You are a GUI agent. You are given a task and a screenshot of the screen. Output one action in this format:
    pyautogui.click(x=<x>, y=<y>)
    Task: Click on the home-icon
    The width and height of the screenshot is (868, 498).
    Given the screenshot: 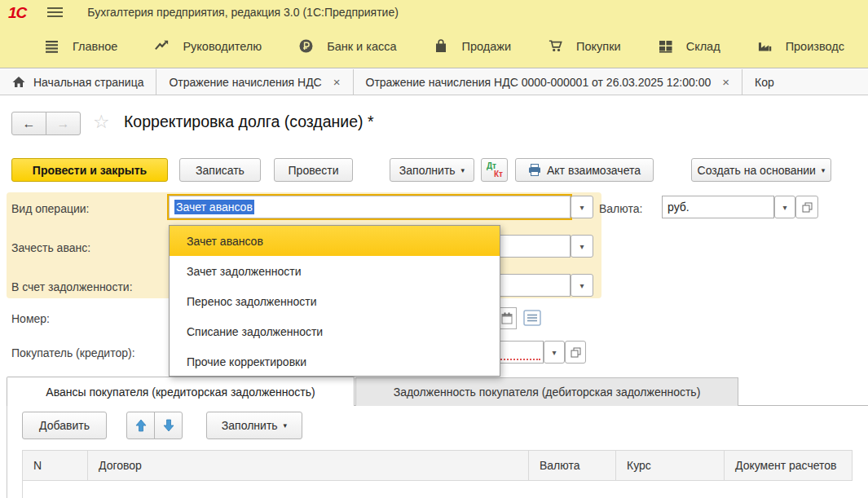 What is the action you would take?
    pyautogui.click(x=19, y=82)
    